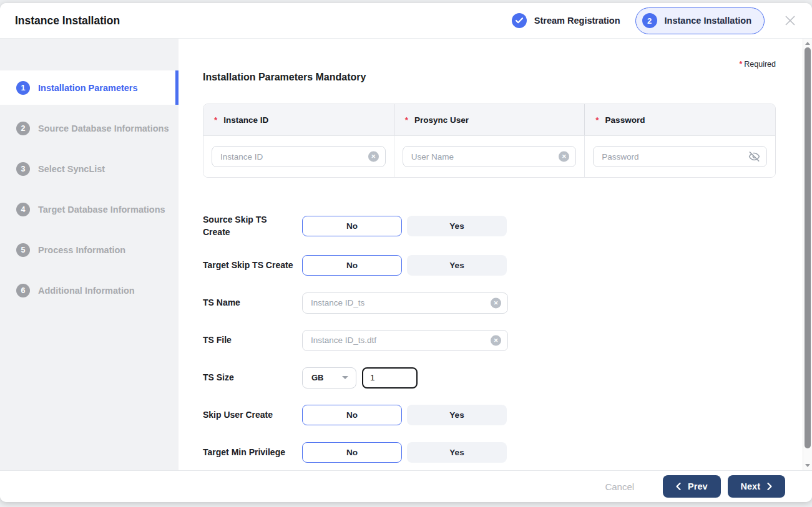  Describe the element at coordinates (104, 128) in the screenshot. I see `sidebar-item-label: Source Database Informations` at that location.